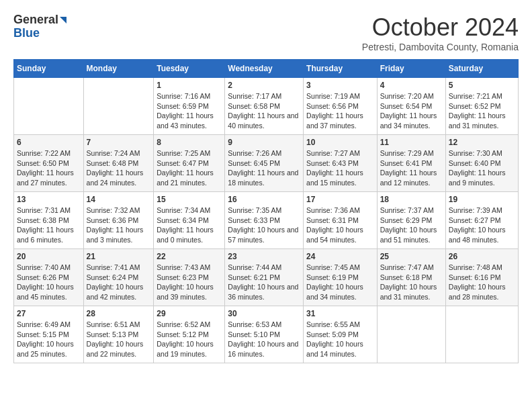 This screenshot has height=411, width=532. What do you see at coordinates (482, 282) in the screenshot?
I see `day-info: Sunrise: 7:48 AM Sunset: 6:16 PM Dayligh…` at bounding box center [482, 282].